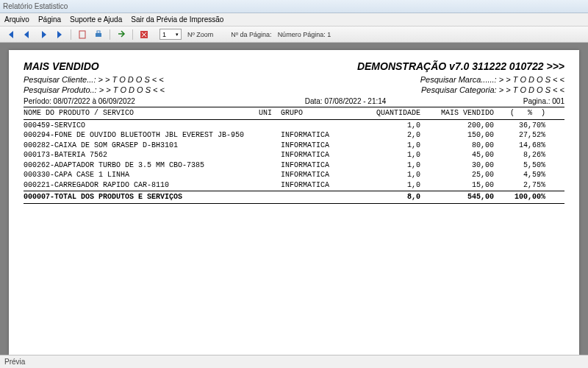 The image size is (588, 368). Describe the element at coordinates (457, 113) in the screenshot. I see `col-value: MAIS VENDIDO` at that location.